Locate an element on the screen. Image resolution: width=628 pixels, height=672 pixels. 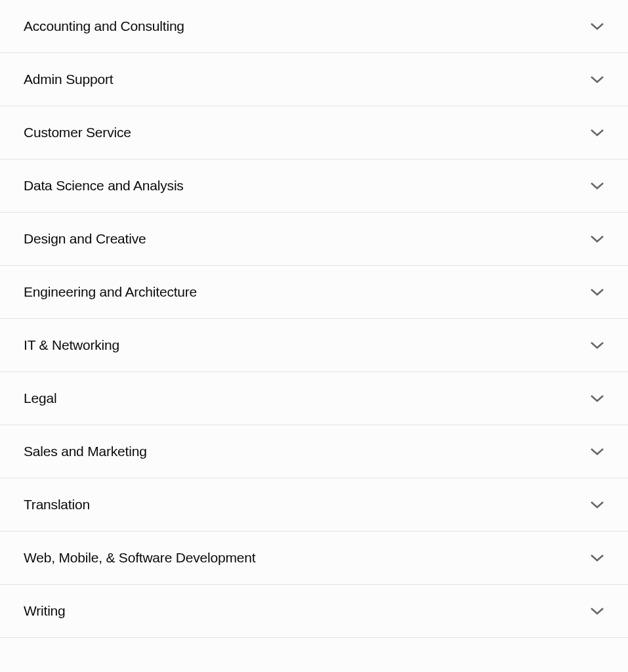
category-item-sales-and-marketing: Sales and Marketing is located at coordinates (314, 452).